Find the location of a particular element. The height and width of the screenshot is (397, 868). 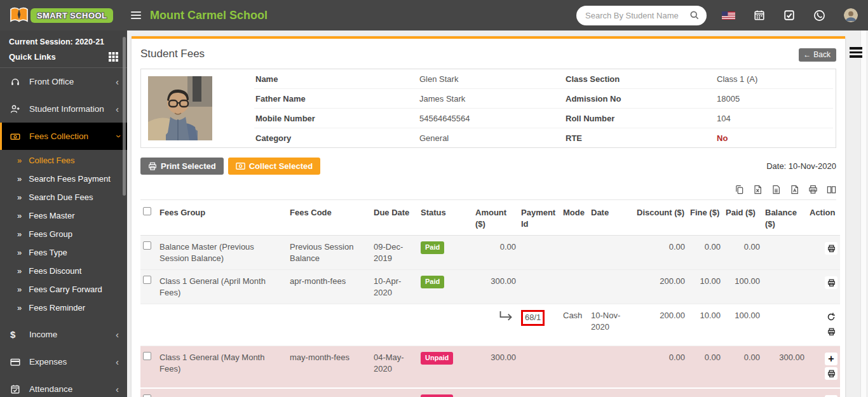

column-header-date: Date is located at coordinates (611, 219).